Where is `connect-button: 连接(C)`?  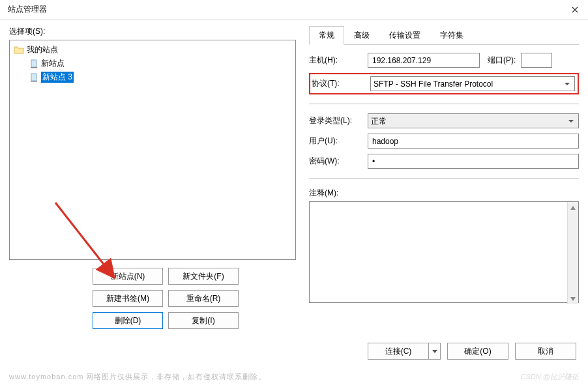 connect-button: 连接(C) is located at coordinates (398, 351).